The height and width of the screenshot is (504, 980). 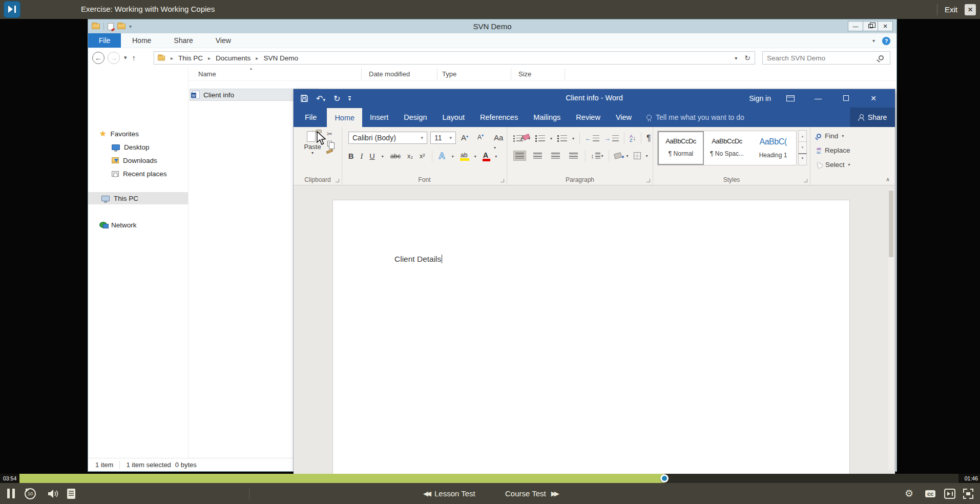 I want to click on exit-button: Exit, so click(x=951, y=9).